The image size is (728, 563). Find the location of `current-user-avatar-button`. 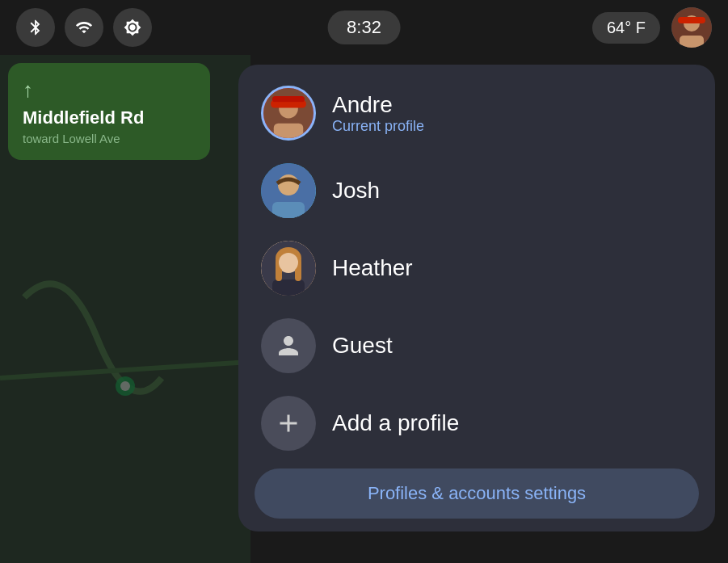

current-user-avatar-button is located at coordinates (692, 27).